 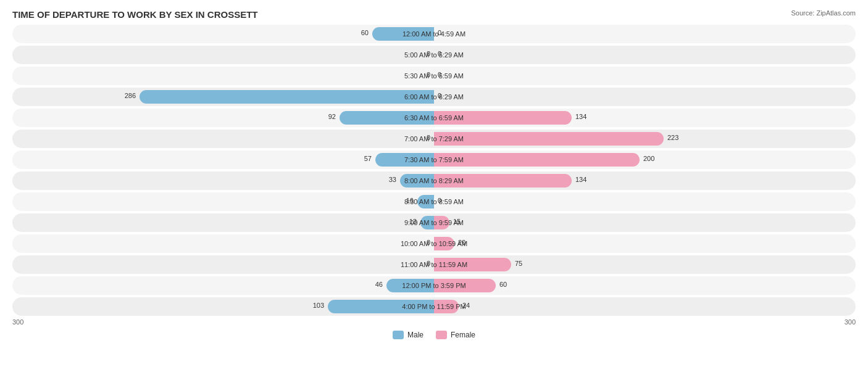 What do you see at coordinates (434, 160) in the screenshot?
I see `chart-row: 7:30 AM to 7:59 AM57200` at bounding box center [434, 160].